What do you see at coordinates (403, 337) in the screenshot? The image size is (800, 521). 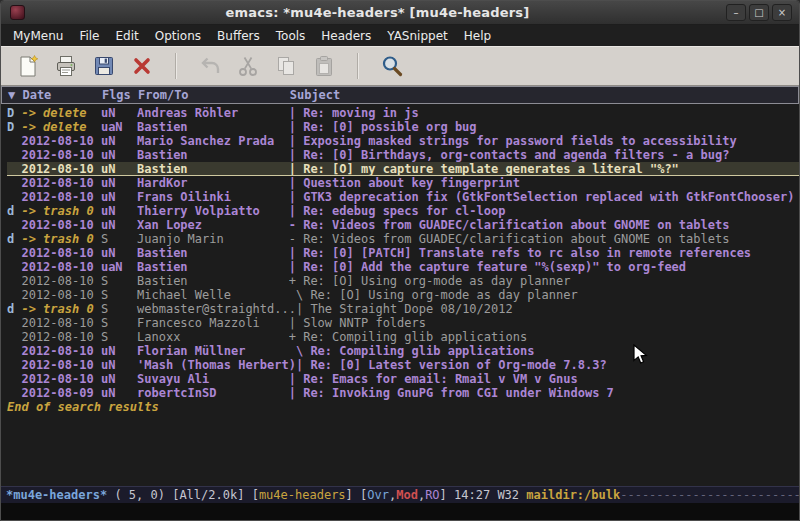 I see `message-row: 2012-08-10 S Lanoxx + Re: Compiling glib…` at bounding box center [403, 337].